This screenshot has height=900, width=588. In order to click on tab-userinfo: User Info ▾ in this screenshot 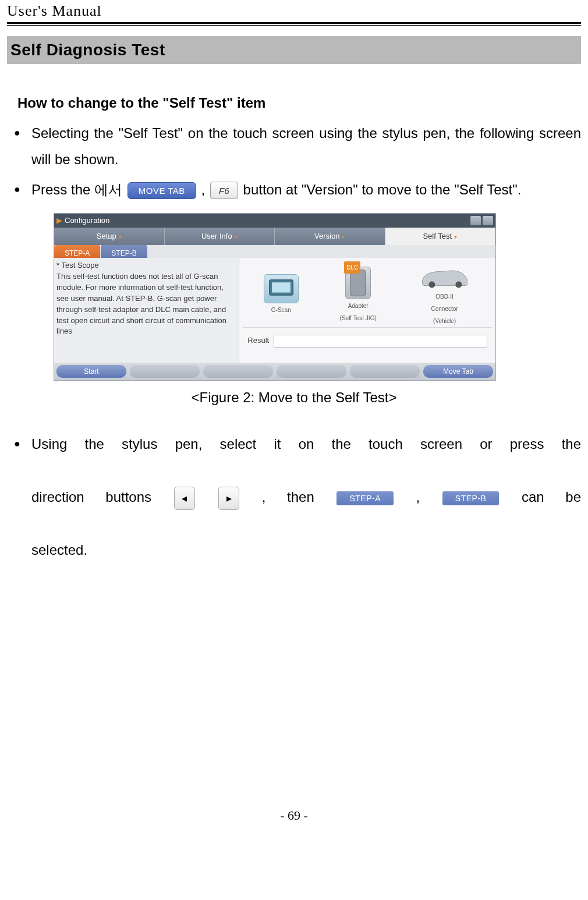, I will do `click(220, 236)`.